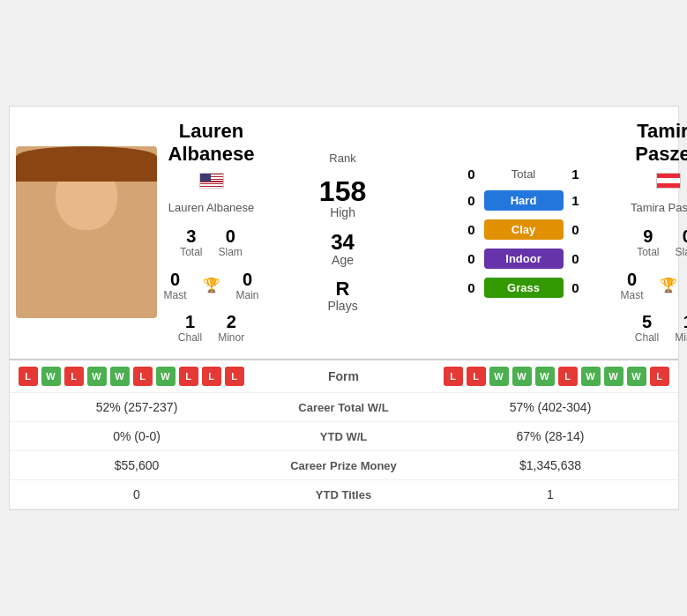 This screenshot has width=687, height=616. What do you see at coordinates (231, 338) in the screenshot?
I see `player1-minor-label: Minor` at bounding box center [231, 338].